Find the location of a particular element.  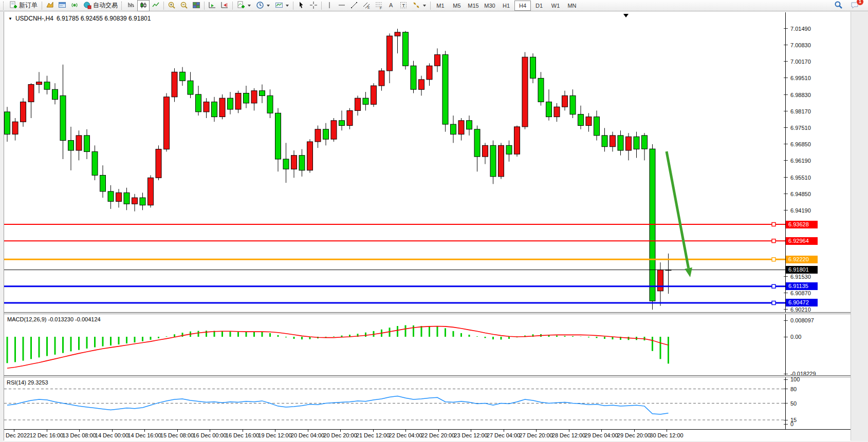

timeframe-d1: D1 is located at coordinates (539, 6).